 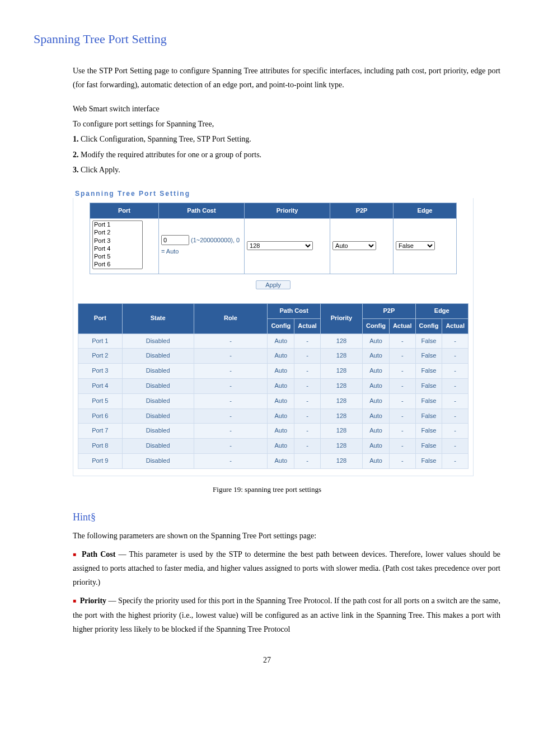 I want to click on table-row: Port 9Disabled-Auto-128Auto-False-, so click(x=273, y=461).